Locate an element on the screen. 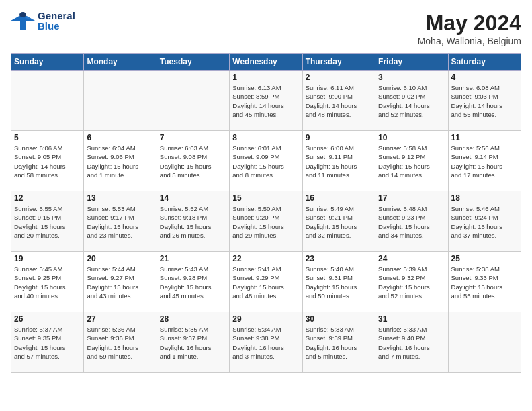 The width and height of the screenshot is (532, 411). day-number: 10 is located at coordinates (411, 138).